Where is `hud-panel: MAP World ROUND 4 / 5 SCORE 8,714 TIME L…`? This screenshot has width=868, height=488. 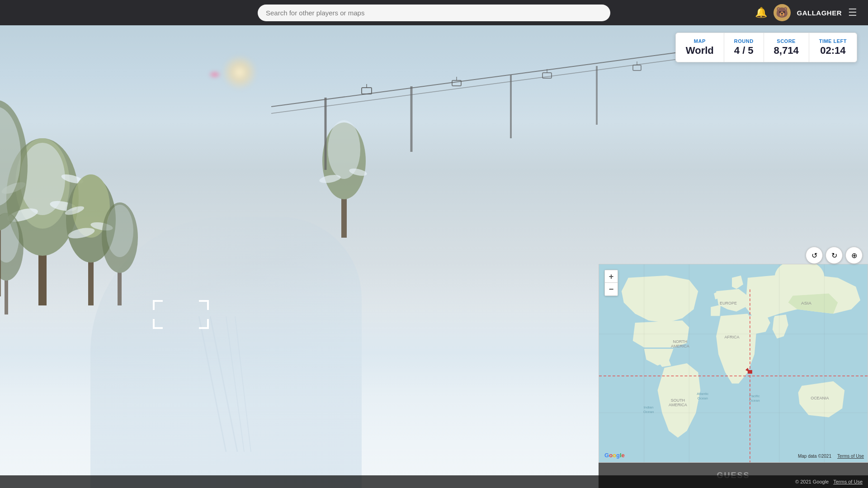
hud-panel: MAP World ROUND 4 / 5 SCORE 8,714 TIME L… is located at coordinates (766, 47).